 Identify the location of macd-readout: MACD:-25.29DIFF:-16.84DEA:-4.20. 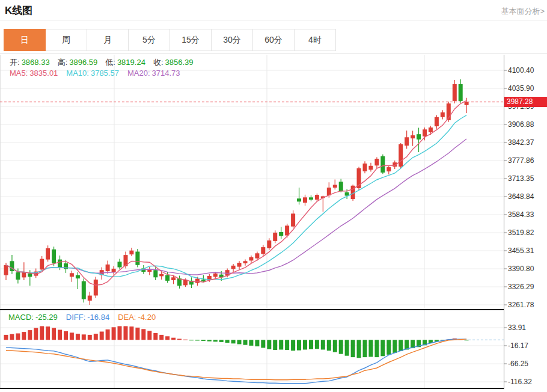
(82, 317).